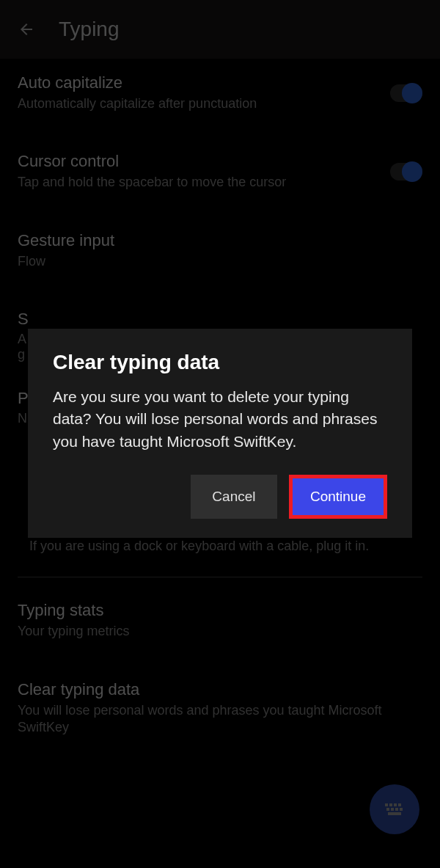  What do you see at coordinates (234, 497) in the screenshot?
I see `cancel-button: Cancel` at bounding box center [234, 497].